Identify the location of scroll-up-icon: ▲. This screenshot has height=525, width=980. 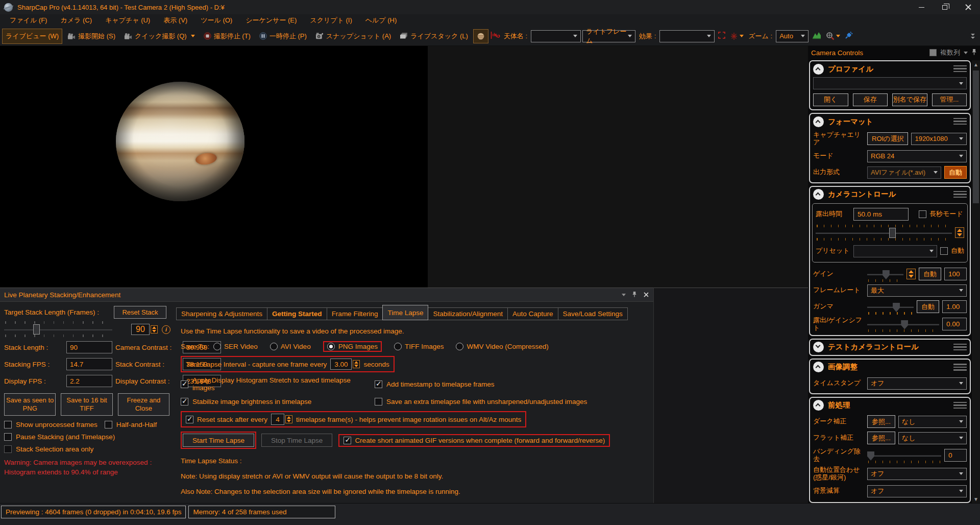
(976, 64).